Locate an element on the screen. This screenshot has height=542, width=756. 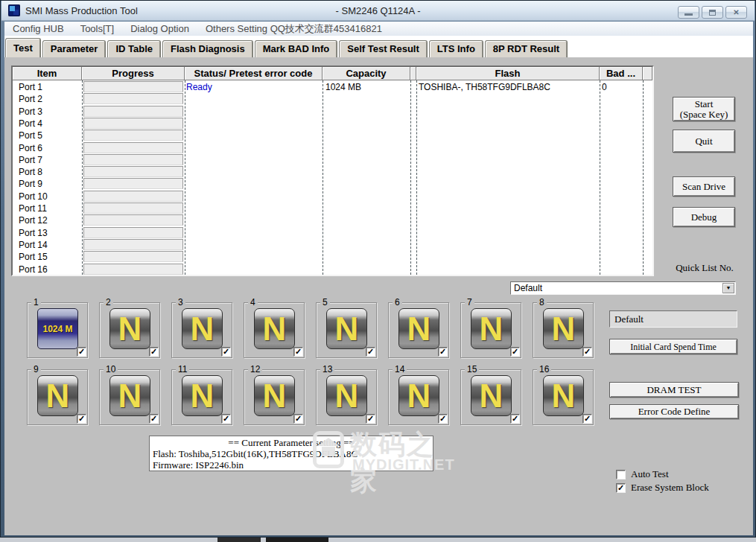
table-row: Port 15 is located at coordinates (332, 256).